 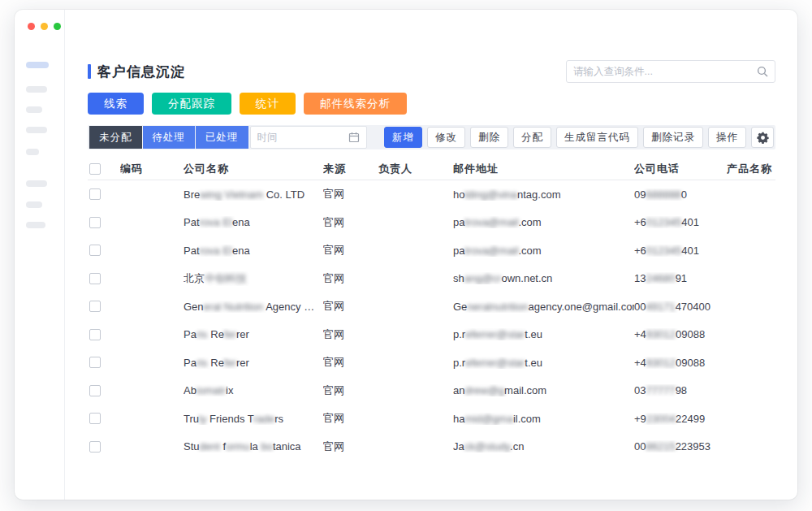 I want to click on date-filter-placeholder: 时间, so click(x=303, y=138).